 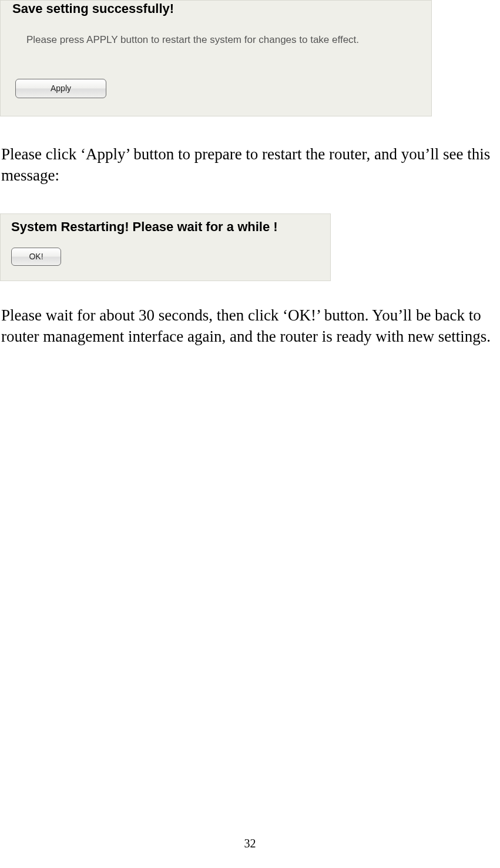 I want to click on panel-heading: Save setting successfully!, so click(x=216, y=8).